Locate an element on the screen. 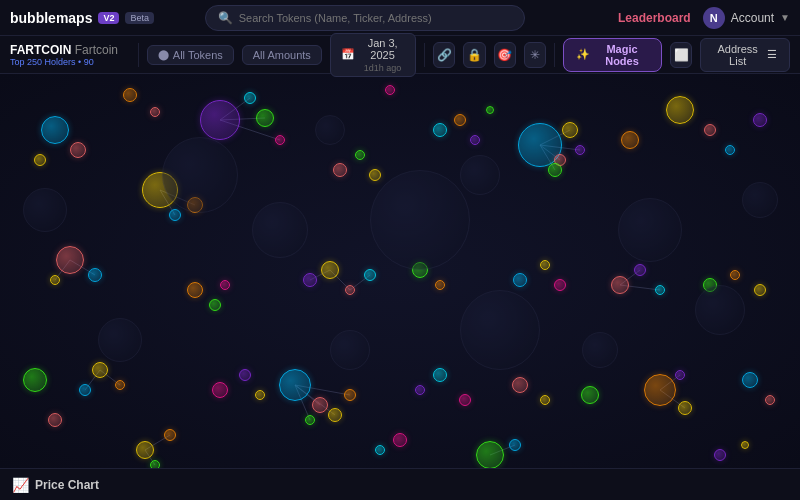  magic-nodes-button: ✨ Magic Nodes is located at coordinates (612, 55).